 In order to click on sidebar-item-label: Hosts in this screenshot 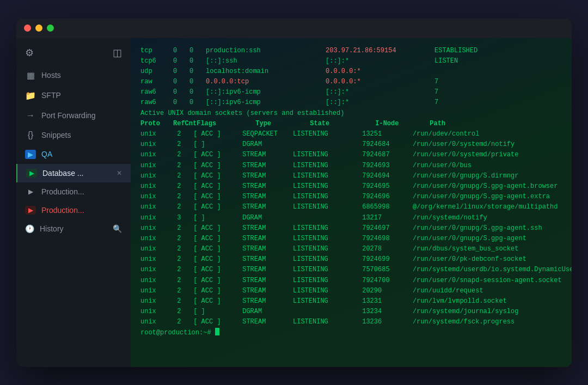, I will do `click(51, 75)`.